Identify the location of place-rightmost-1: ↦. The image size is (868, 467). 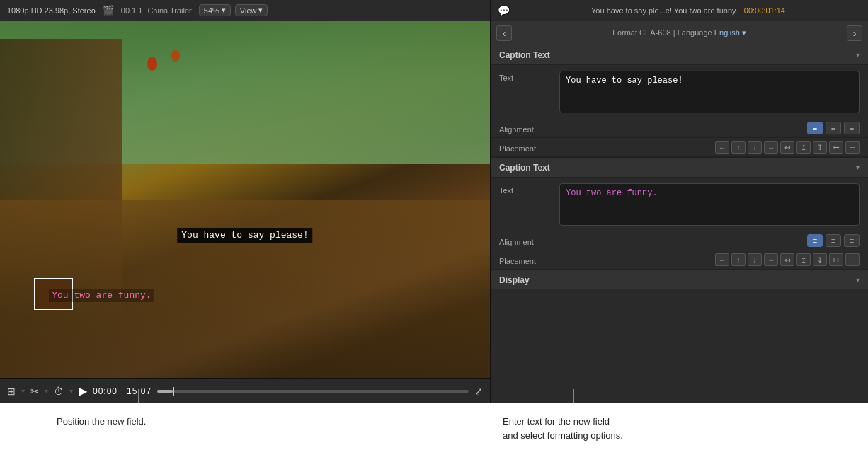
(836, 147).